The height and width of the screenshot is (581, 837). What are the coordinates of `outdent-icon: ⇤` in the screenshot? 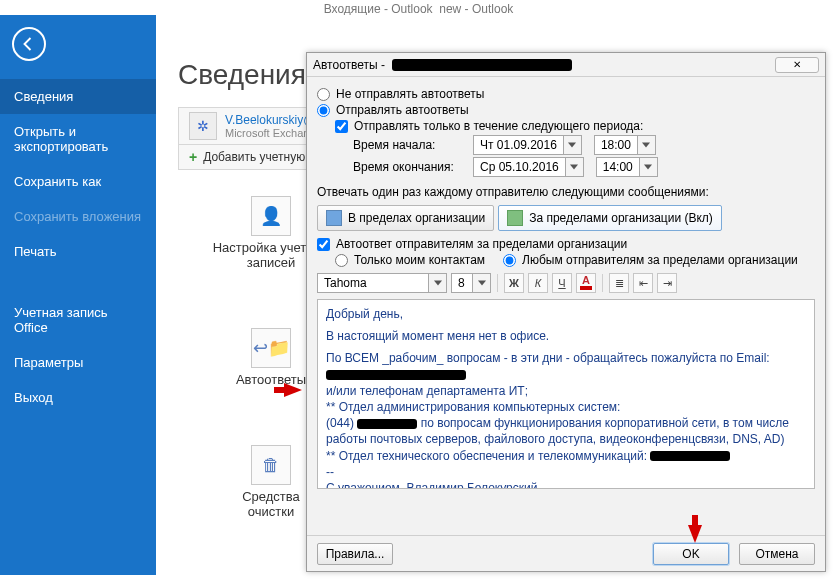 It's located at (644, 284).